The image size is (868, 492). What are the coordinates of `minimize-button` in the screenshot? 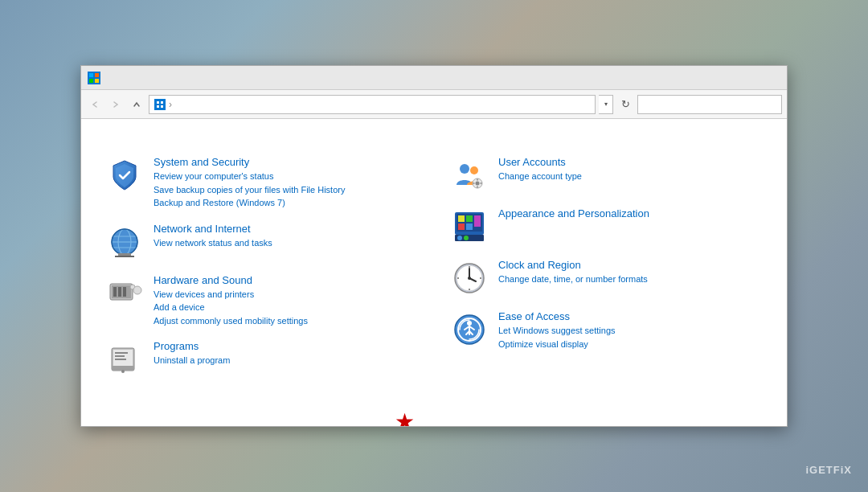 It's located at (722, 78).